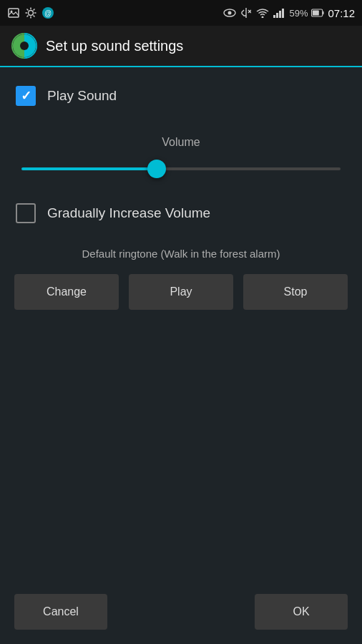 The width and height of the screenshot is (362, 644). Describe the element at coordinates (181, 292) in the screenshot. I see `action-buttons-row: Change Play Stop` at that location.